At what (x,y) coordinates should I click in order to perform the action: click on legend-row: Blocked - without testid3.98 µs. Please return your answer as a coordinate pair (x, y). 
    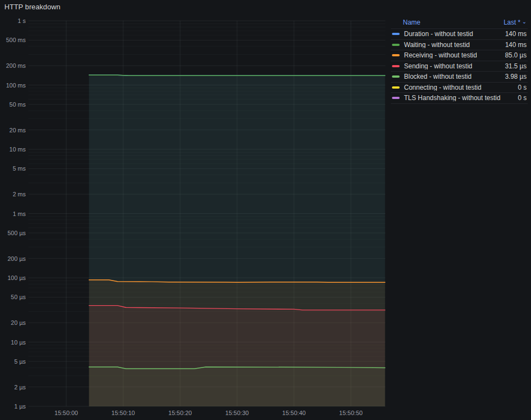
    Looking at the image, I should click on (459, 77).